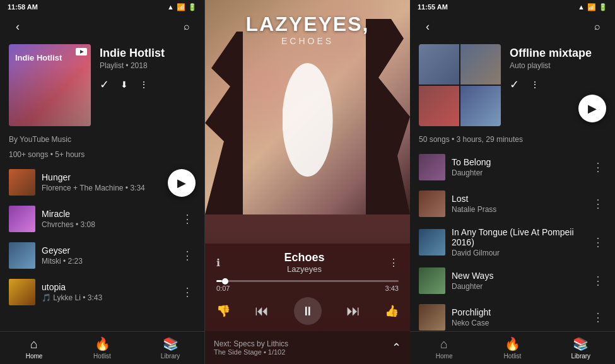 The image size is (615, 364). What do you see at coordinates (308, 288) in the screenshot?
I see `player-controls: ℹ Echoes Lazyeyes ⋮ 0:07 3:43 👎 ⏮ ⏸ ⏭ 👍` at bounding box center [308, 288].